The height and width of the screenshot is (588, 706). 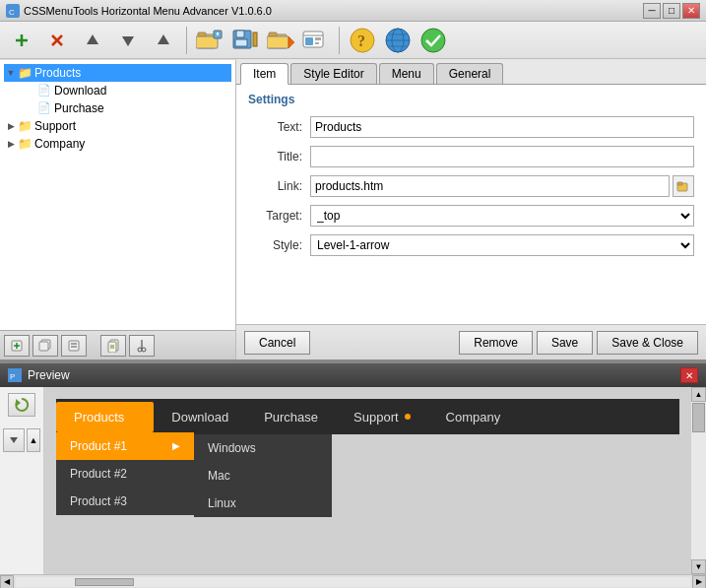 What do you see at coordinates (49, 375) in the screenshot?
I see `preview-title-label: Preview` at bounding box center [49, 375].